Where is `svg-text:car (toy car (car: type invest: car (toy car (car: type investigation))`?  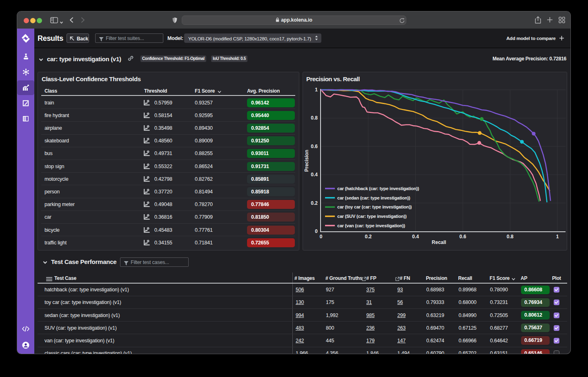
svg-text:car (toy car (car: type invest: car (toy car (car: type investigation)) is located at coordinates (375, 207).